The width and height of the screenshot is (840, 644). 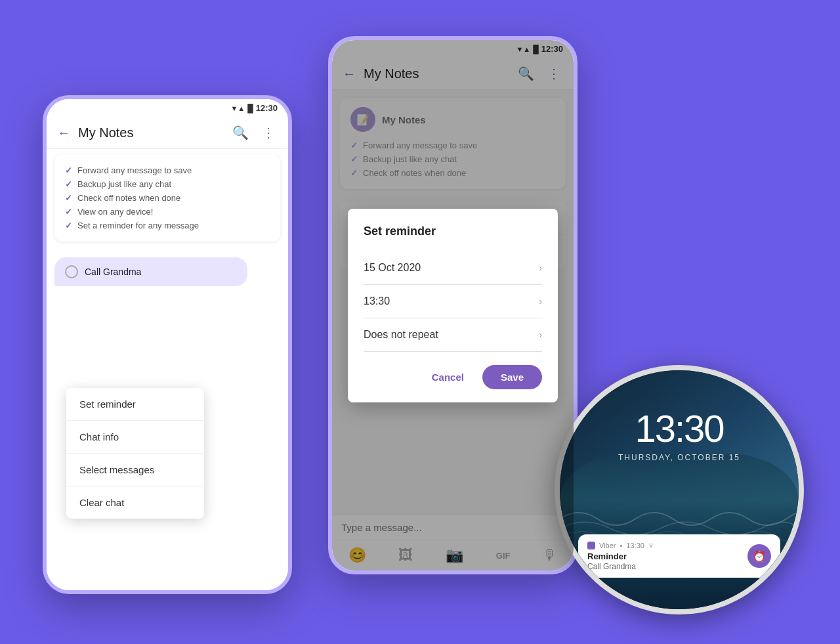 What do you see at coordinates (635, 546) in the screenshot?
I see `watch-notif-app-time: 13:30` at bounding box center [635, 546].